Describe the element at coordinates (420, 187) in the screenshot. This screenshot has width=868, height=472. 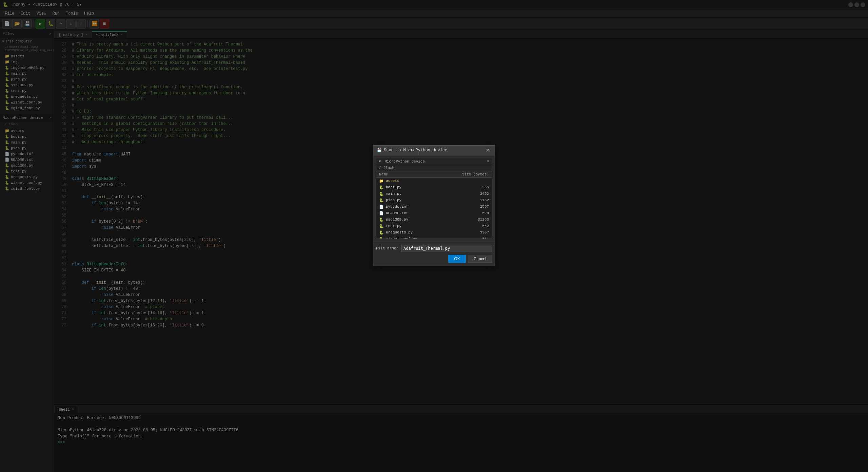
I see `modal-file-boot-name: 🐍 boot.py` at that location.